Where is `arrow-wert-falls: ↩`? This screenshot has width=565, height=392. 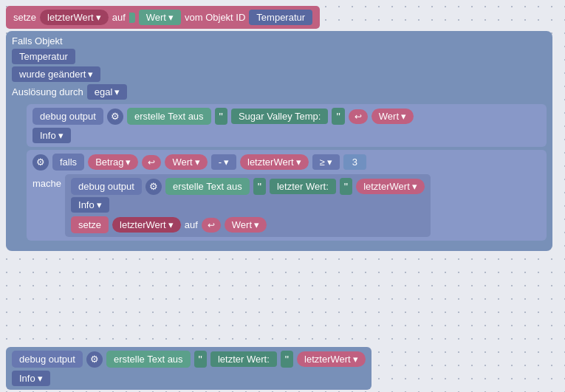
arrow-wert-falls: ↩ is located at coordinates (151, 162).